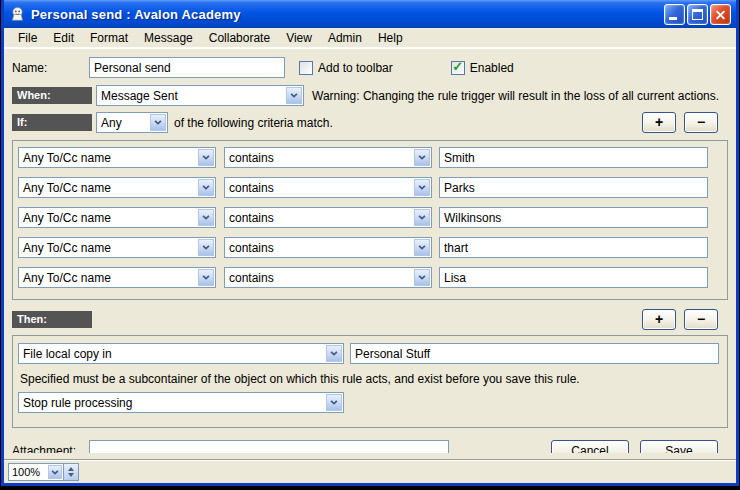 The height and width of the screenshot is (490, 740). What do you see at coordinates (71, 475) in the screenshot?
I see `spinner-down-icon` at bounding box center [71, 475].